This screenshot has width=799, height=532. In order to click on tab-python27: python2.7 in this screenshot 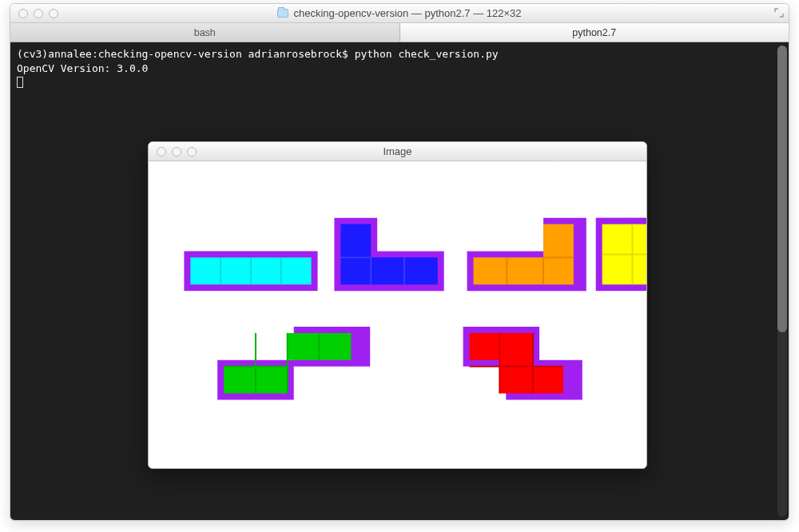, I will do `click(594, 32)`.